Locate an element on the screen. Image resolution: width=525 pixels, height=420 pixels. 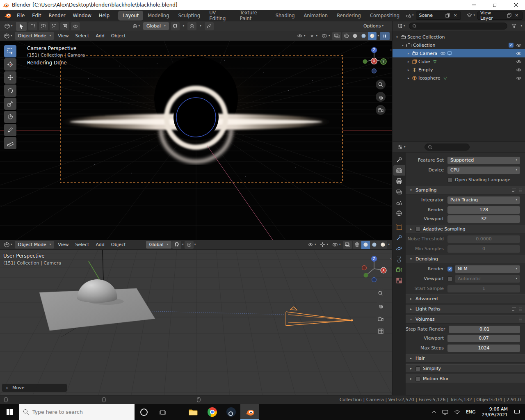
tab-view-layer is located at coordinates (399, 192).